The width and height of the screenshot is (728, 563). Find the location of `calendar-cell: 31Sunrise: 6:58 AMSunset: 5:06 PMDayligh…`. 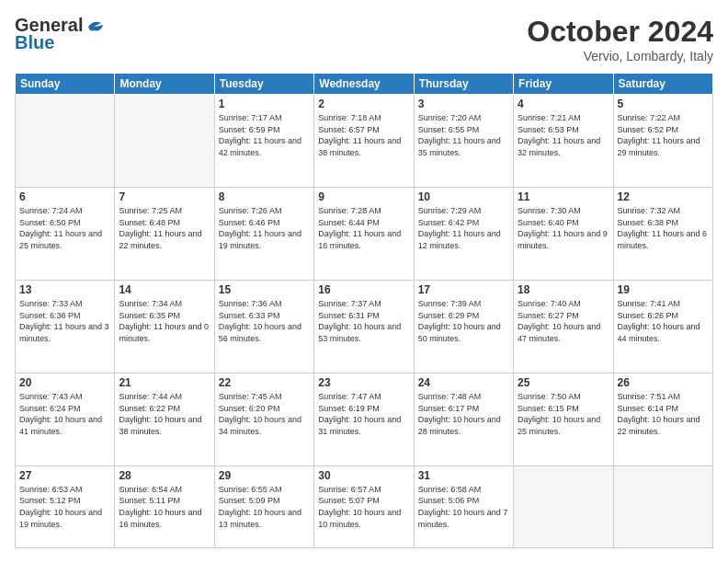

calendar-cell: 31Sunrise: 6:58 AMSunset: 5:06 PMDayligh… is located at coordinates (463, 506).